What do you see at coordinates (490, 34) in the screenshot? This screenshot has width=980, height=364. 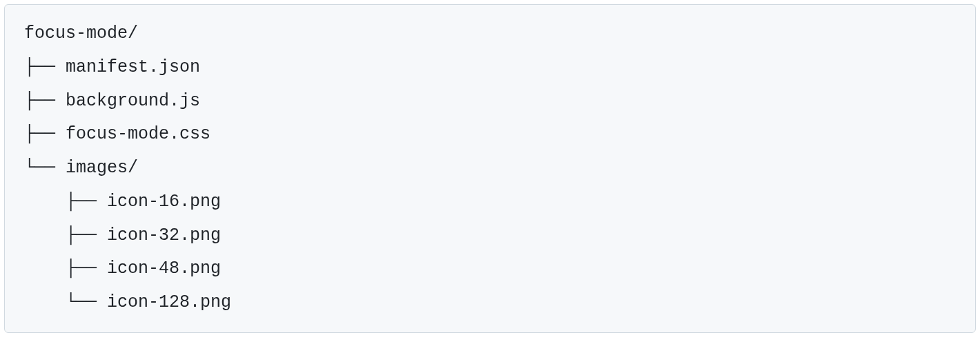 I see `tree-root: focus-mode/` at bounding box center [490, 34].